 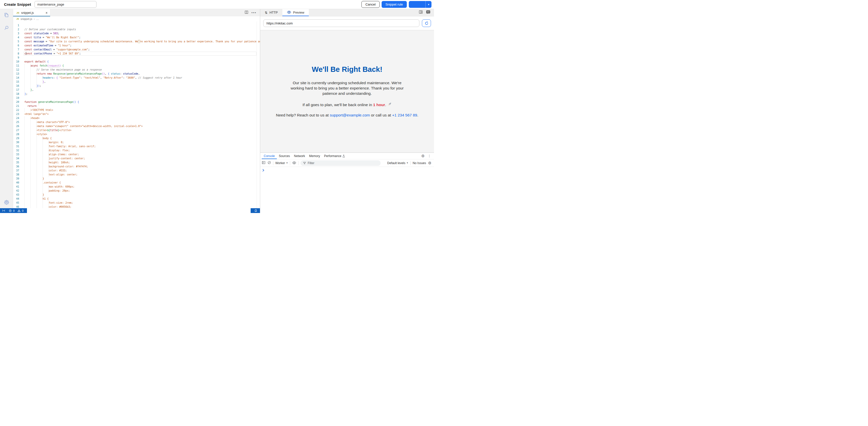 What do you see at coordinates (284, 156) in the screenshot?
I see `console-tab-sources: Sources` at bounding box center [284, 156].